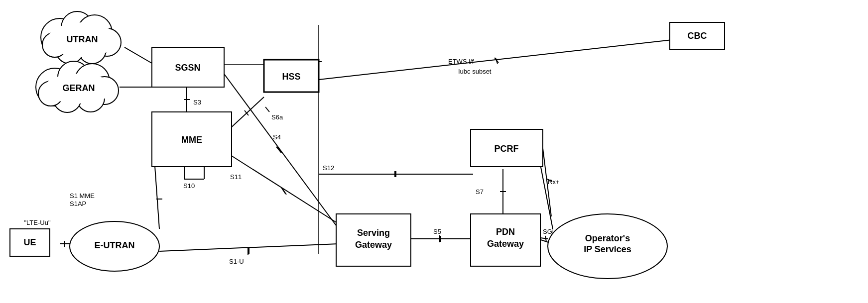 The image size is (868, 303). I want to click on utran-node: UTRAN, so click(81, 38).